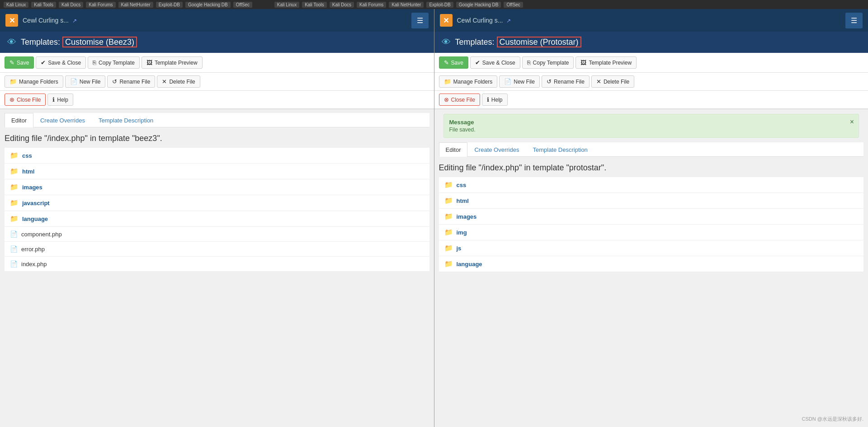 The width and height of the screenshot is (868, 427). Describe the element at coordinates (448, 201) in the screenshot. I see `right-folder-icon-html: 📁` at that location.